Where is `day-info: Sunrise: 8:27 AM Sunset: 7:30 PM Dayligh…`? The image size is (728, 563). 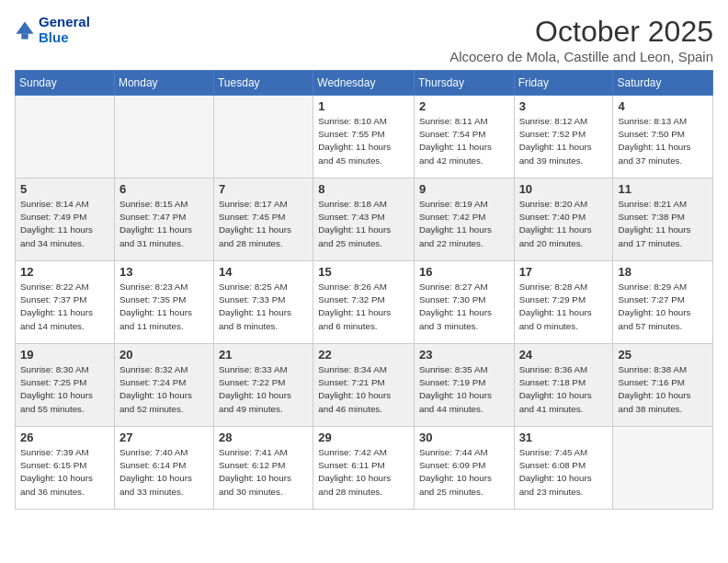 day-info: Sunrise: 8:27 AM Sunset: 7:30 PM Dayligh… is located at coordinates (464, 307).